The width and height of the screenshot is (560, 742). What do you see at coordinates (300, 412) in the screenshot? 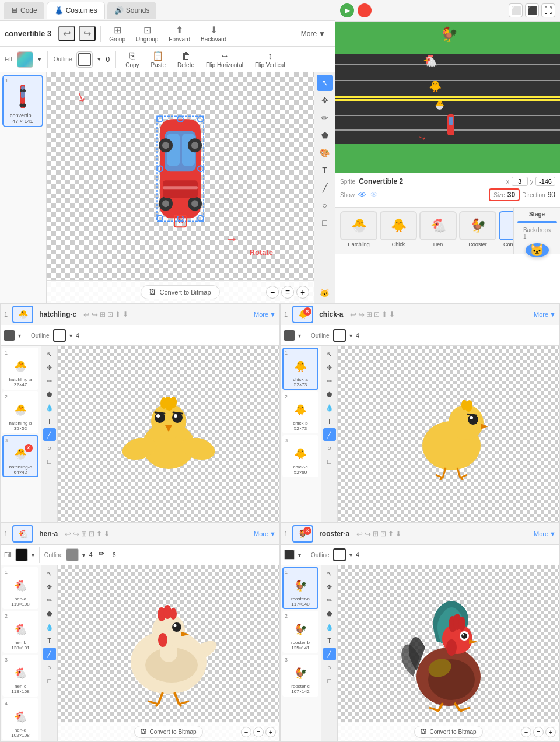
I see `chick-b-thumb: 2 🐥 chick-b52×73` at bounding box center [300, 412].